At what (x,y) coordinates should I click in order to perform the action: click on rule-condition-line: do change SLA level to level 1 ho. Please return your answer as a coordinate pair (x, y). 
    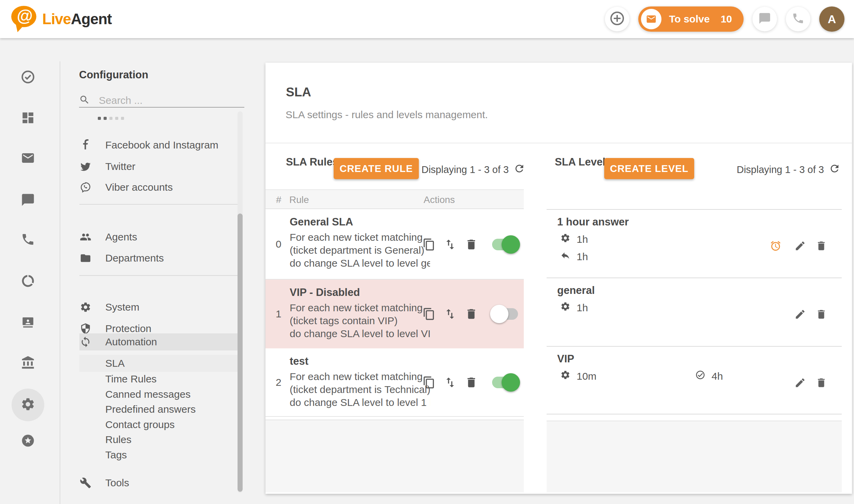
    Looking at the image, I should click on (360, 403).